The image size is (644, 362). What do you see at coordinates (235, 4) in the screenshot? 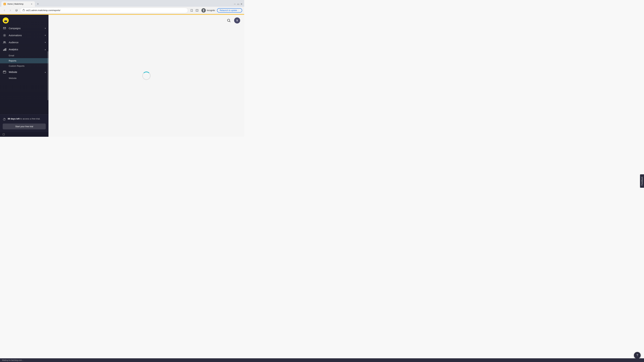
I see `minimize-button: ─` at bounding box center [235, 4].